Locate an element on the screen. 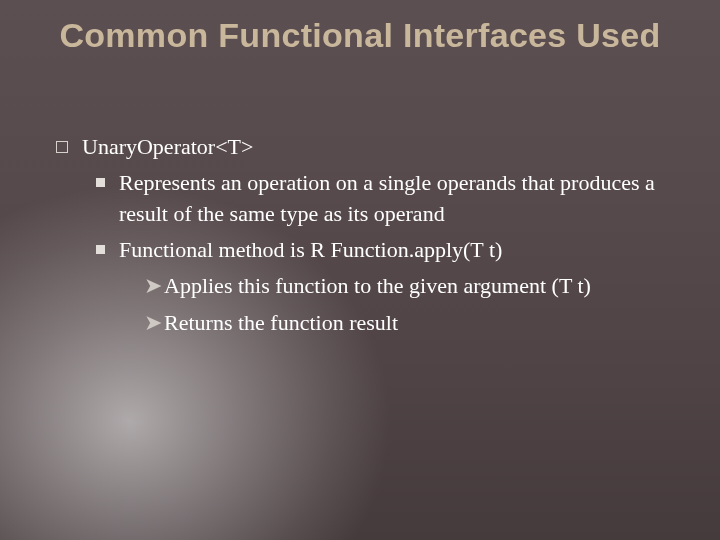  bullet-text: Returns the function result is located at coordinates (422, 323).